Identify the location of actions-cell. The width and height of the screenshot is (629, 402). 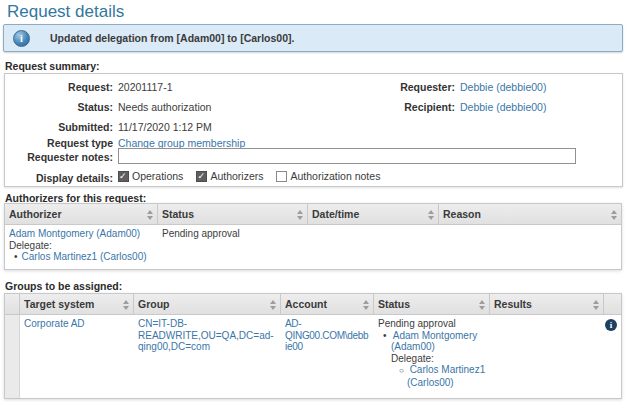
(612, 356).